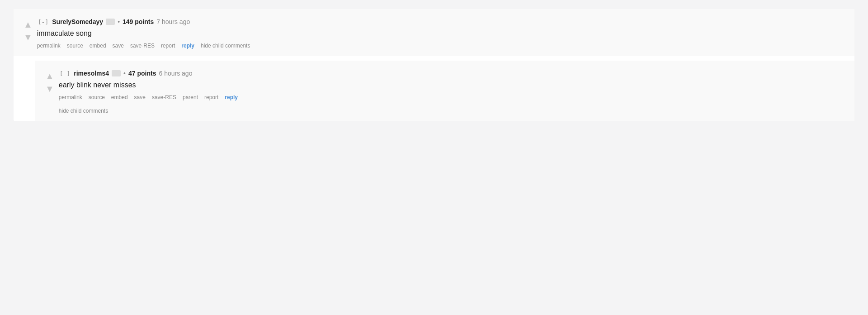  I want to click on comment-row: [-] rimesolms4 • 47 points 6 hours ago e…, so click(445, 92).